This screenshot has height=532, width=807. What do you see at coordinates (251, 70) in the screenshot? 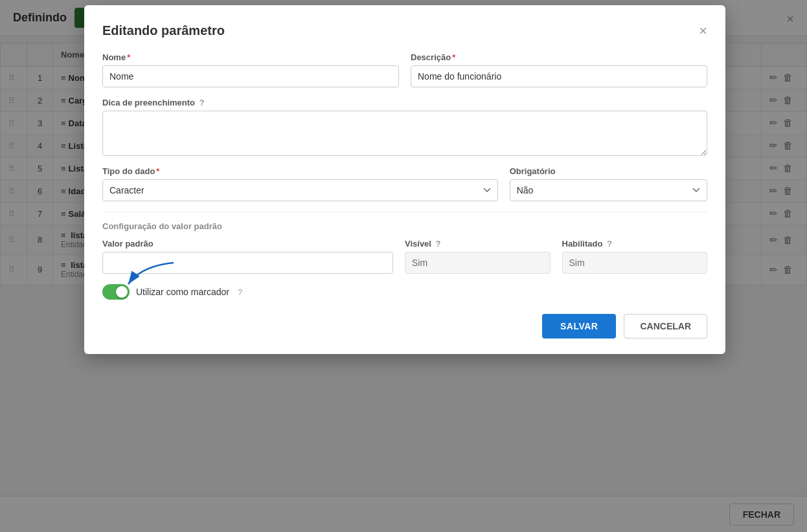
I see `nome-group: Nome*` at bounding box center [251, 70].